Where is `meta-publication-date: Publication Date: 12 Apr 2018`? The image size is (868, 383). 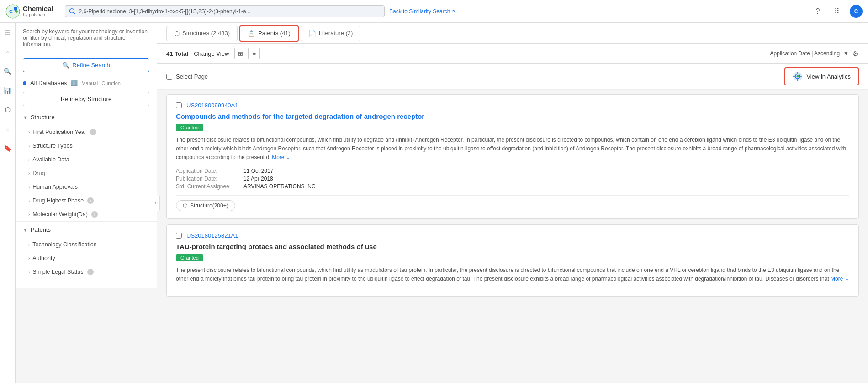
meta-publication-date: Publication Date: 12 Apr 2018 is located at coordinates (513, 179).